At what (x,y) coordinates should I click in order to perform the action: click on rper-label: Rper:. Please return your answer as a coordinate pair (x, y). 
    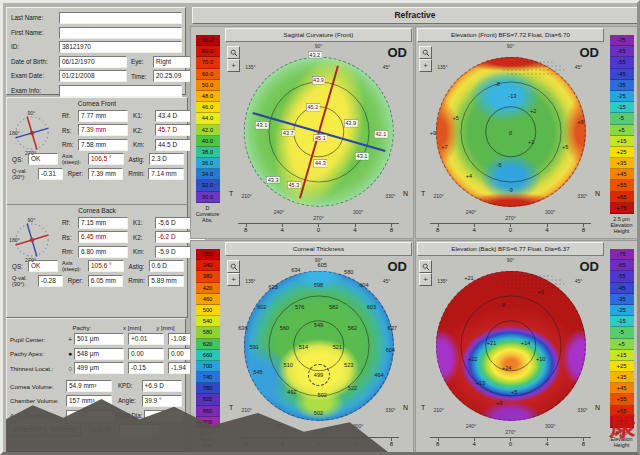
    Looking at the image, I should click on (78, 174).